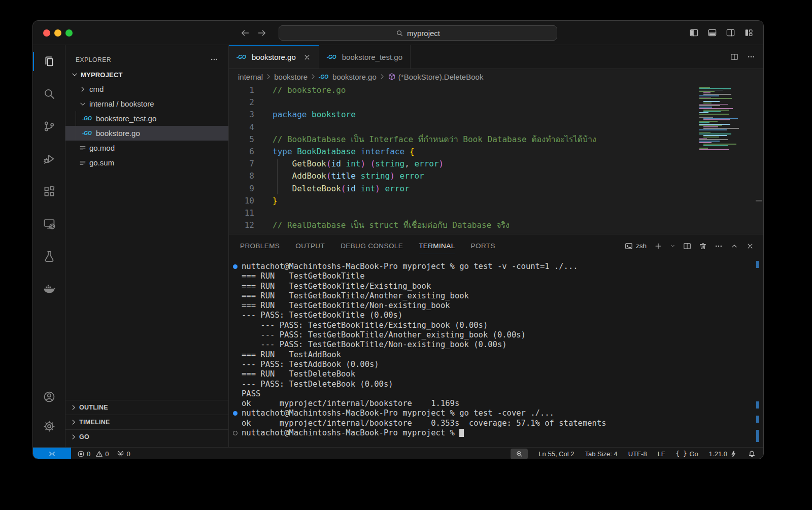 The width and height of the screenshot is (812, 510). What do you see at coordinates (498, 335) in the screenshot?
I see `terminal-line: --- PASS: TestGetBookTitle/Another_exist…` at bounding box center [498, 335].